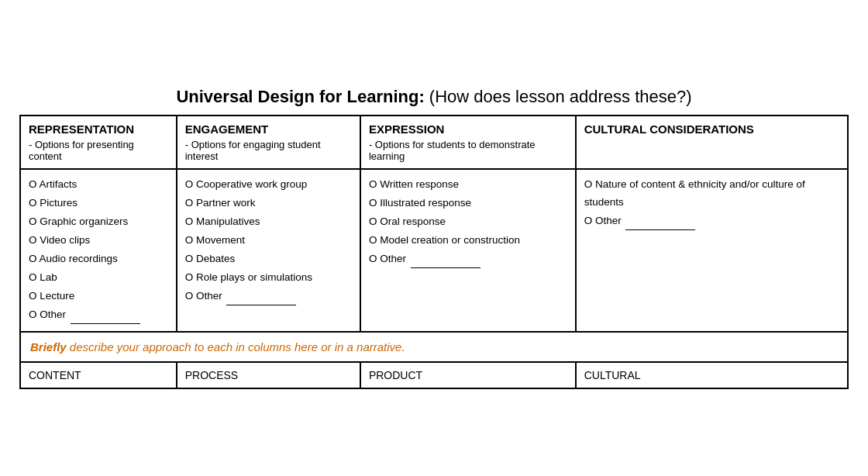 The height and width of the screenshot is (476, 868). I want to click on list-item: Lab, so click(98, 278).